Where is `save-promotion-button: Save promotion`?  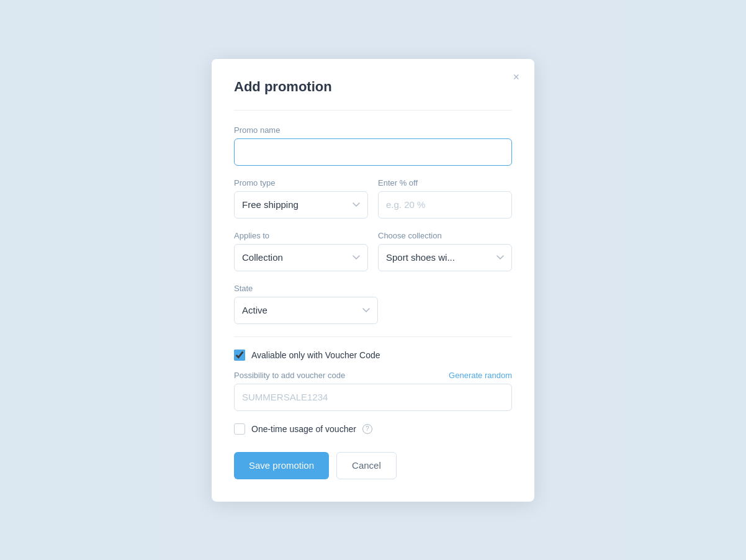
save-promotion-button: Save promotion is located at coordinates (282, 466).